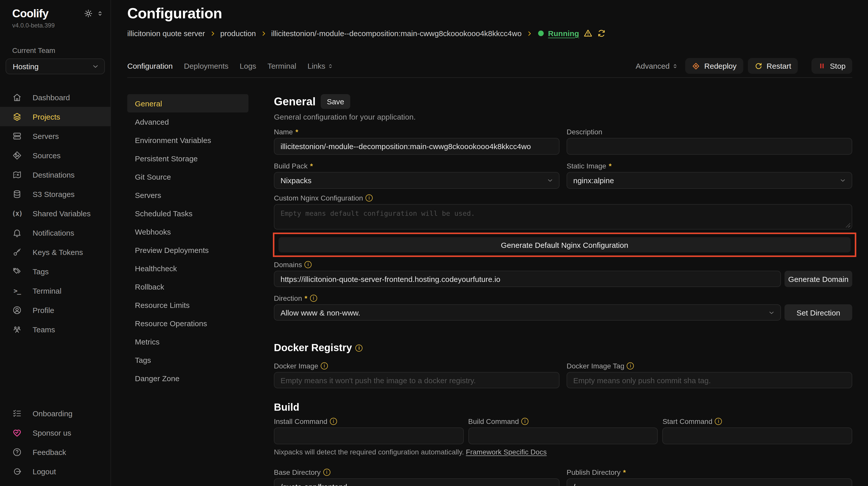  I want to click on sidebar-item-feedback: Feedback, so click(55, 452).